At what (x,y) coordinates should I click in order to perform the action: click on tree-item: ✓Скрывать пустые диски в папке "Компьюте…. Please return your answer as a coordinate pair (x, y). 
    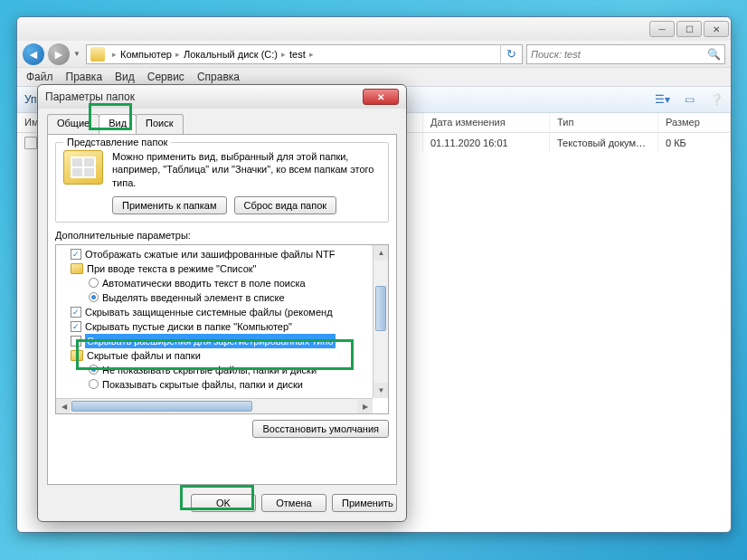
    Looking at the image, I should click on (222, 327).